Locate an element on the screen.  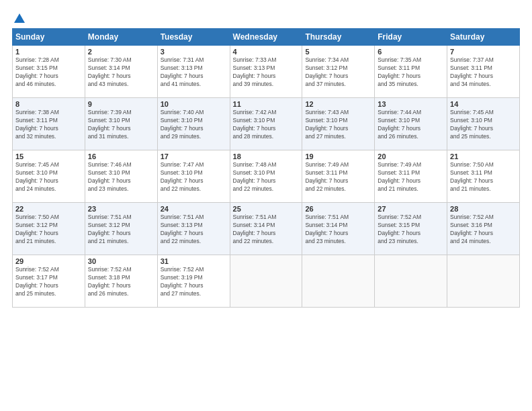
day-info: Sunrise: 7:52 AM Sunset: 3:15 PM Dayligh… is located at coordinates (411, 230).